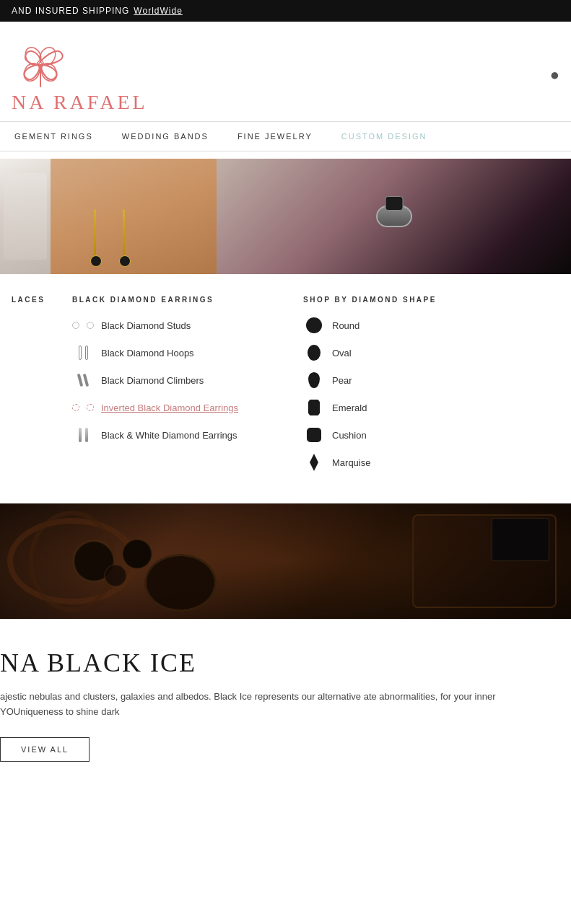  I want to click on cushion-label: Cushion, so click(349, 436).